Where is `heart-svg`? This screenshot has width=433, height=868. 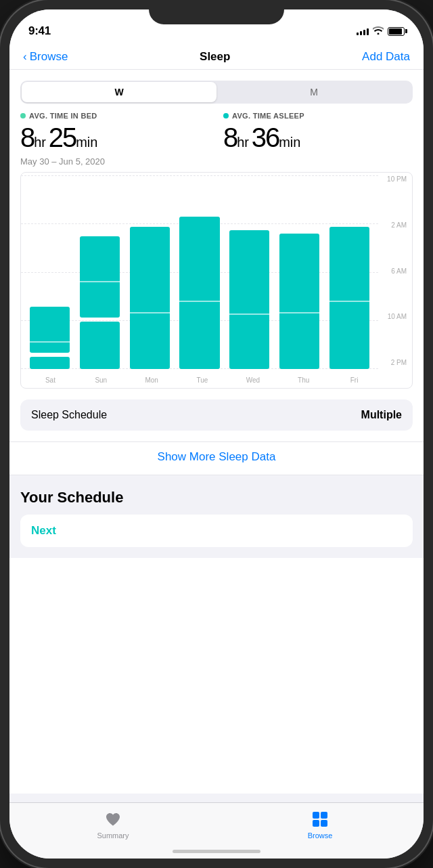
heart-svg is located at coordinates (113, 819).